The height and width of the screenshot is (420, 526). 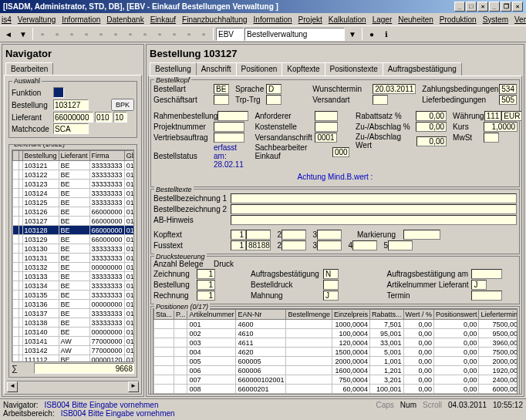 What do you see at coordinates (394, 89) in the screenshot?
I see `wunschtermin-field: 20.03.2011` at bounding box center [394, 89].